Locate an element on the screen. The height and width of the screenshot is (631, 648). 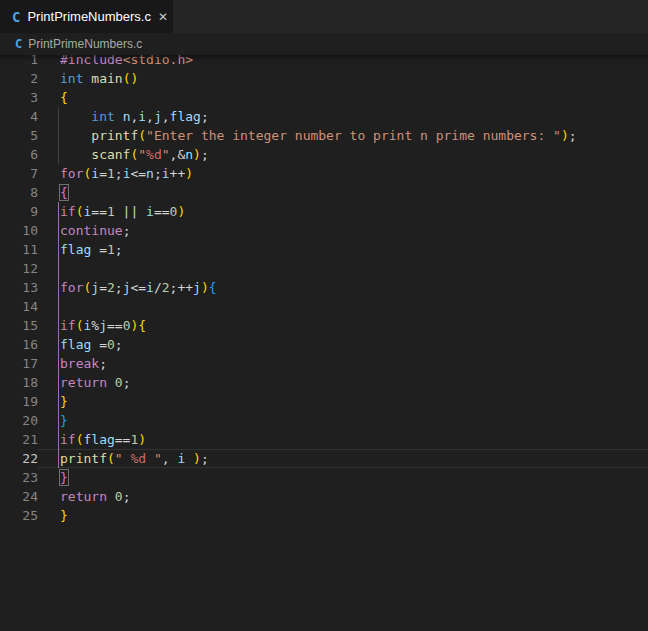
code-token: , is located at coordinates (166, 116).